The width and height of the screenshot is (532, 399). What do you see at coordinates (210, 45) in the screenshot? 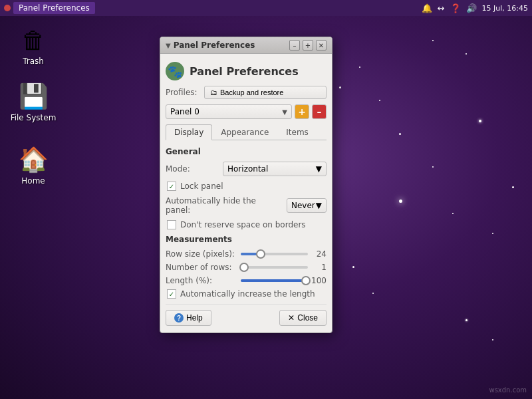
I see `titlebar-left: ▼ Panel Preferences` at bounding box center [210, 45].